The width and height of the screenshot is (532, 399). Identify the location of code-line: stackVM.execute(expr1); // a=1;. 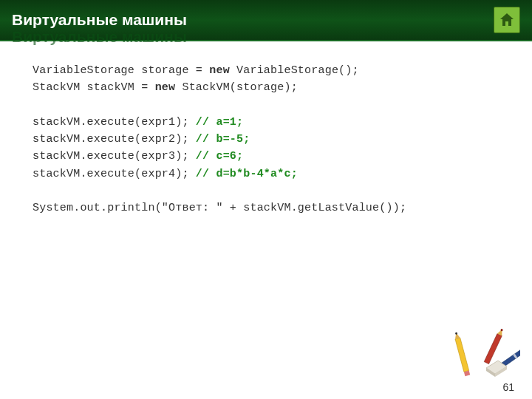
(266, 123).